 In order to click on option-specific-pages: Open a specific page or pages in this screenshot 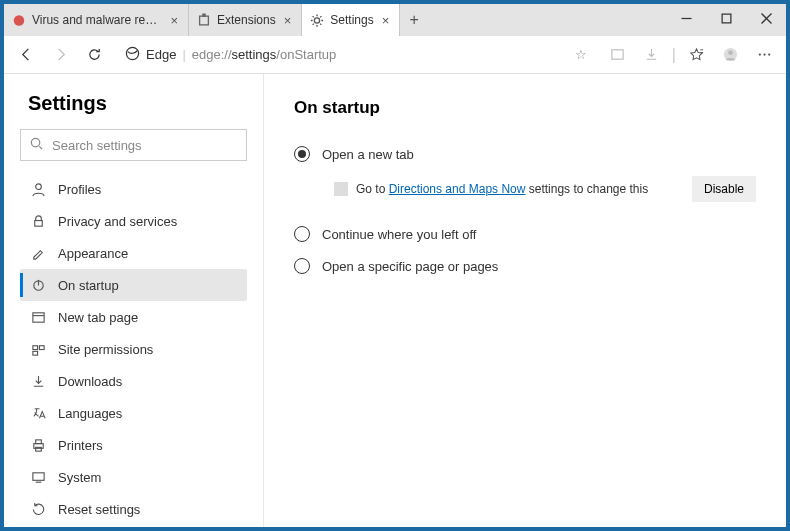, I will do `click(525, 266)`.